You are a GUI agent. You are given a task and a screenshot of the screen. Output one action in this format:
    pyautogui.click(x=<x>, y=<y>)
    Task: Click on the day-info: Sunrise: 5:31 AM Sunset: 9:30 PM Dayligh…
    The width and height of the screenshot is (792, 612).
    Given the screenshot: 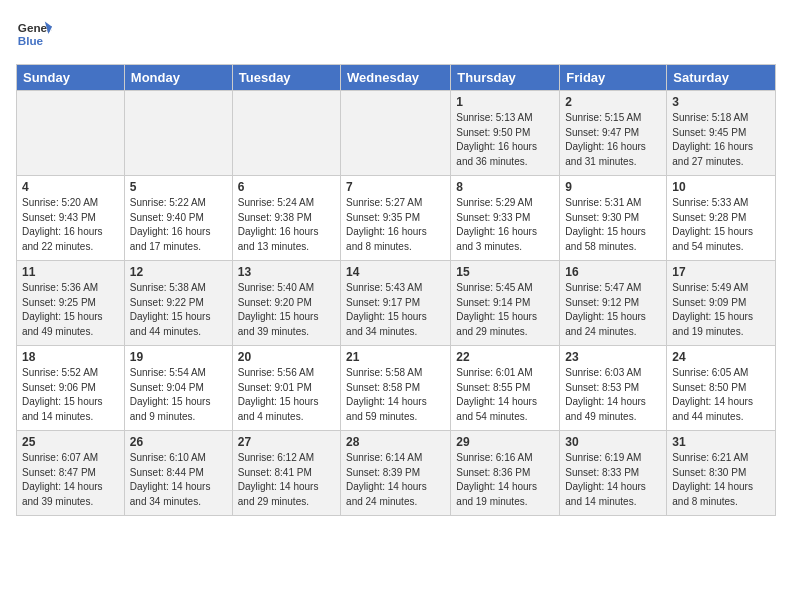 What is the action you would take?
    pyautogui.click(x=613, y=225)
    